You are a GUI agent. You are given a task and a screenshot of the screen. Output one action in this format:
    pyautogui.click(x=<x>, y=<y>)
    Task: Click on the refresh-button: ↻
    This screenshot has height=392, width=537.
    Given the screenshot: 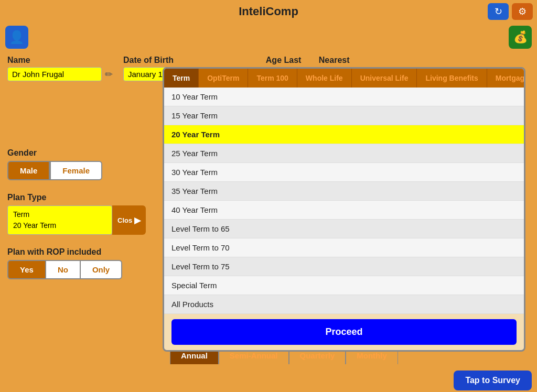 What is the action you would take?
    pyautogui.click(x=498, y=12)
    